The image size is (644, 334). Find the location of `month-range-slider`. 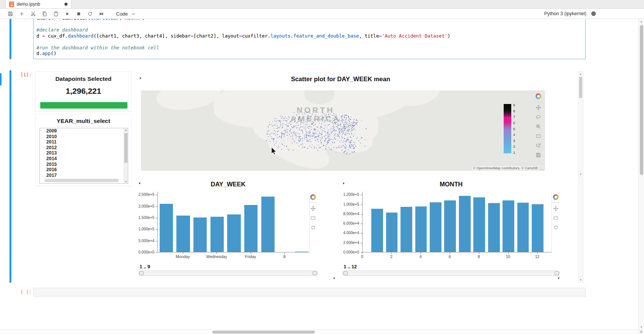

month-range-slider is located at coordinates (451, 273).